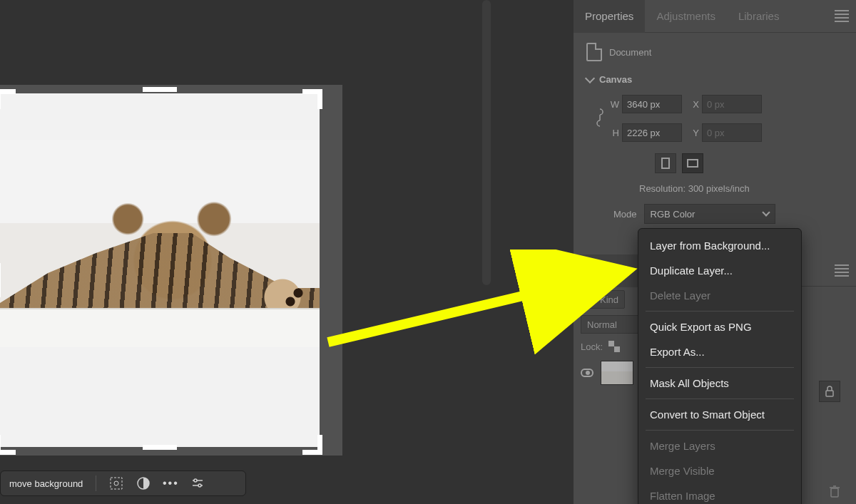 The image size is (856, 504). What do you see at coordinates (486, 143) in the screenshot?
I see `vertical-scrollbar` at bounding box center [486, 143].